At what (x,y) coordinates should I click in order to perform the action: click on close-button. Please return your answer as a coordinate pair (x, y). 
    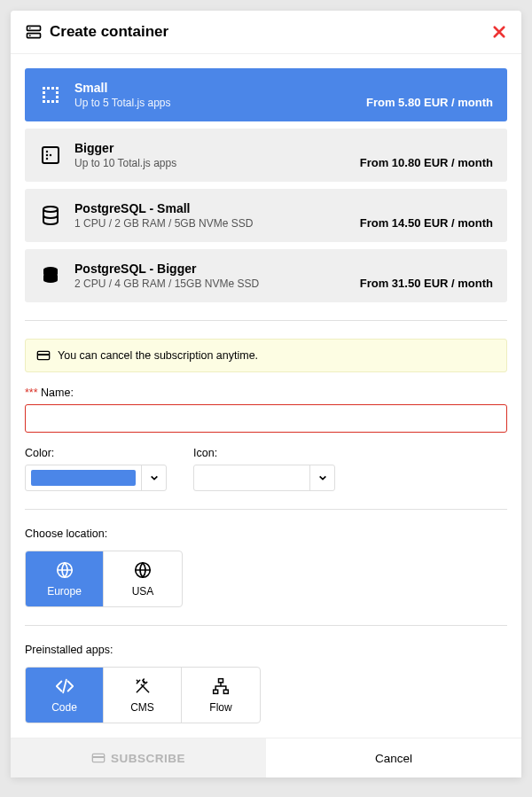
    Looking at the image, I should click on (499, 32).